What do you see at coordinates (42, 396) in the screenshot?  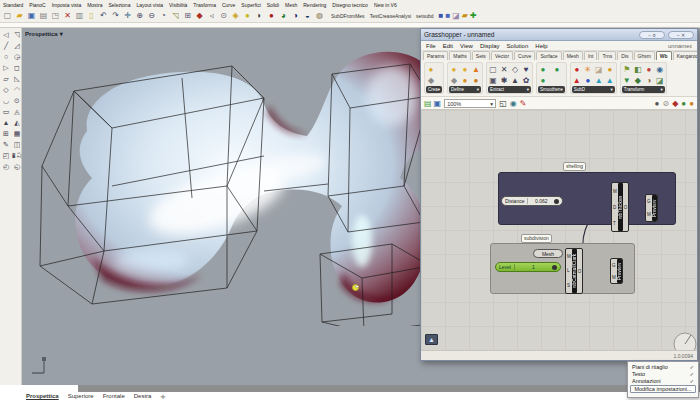 I see `viewport-tab: Prospettica` at bounding box center [42, 396].